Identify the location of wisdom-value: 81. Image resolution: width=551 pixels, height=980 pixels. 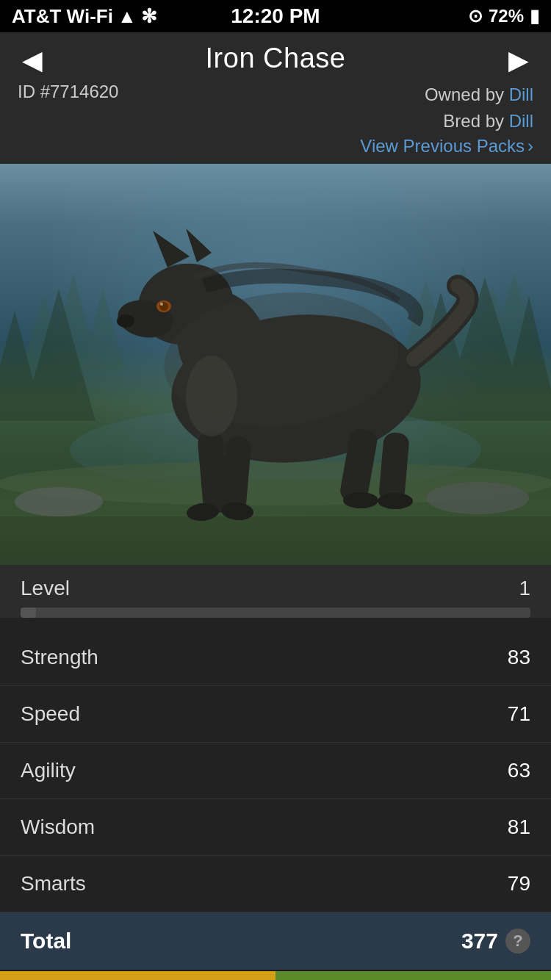
(519, 827).